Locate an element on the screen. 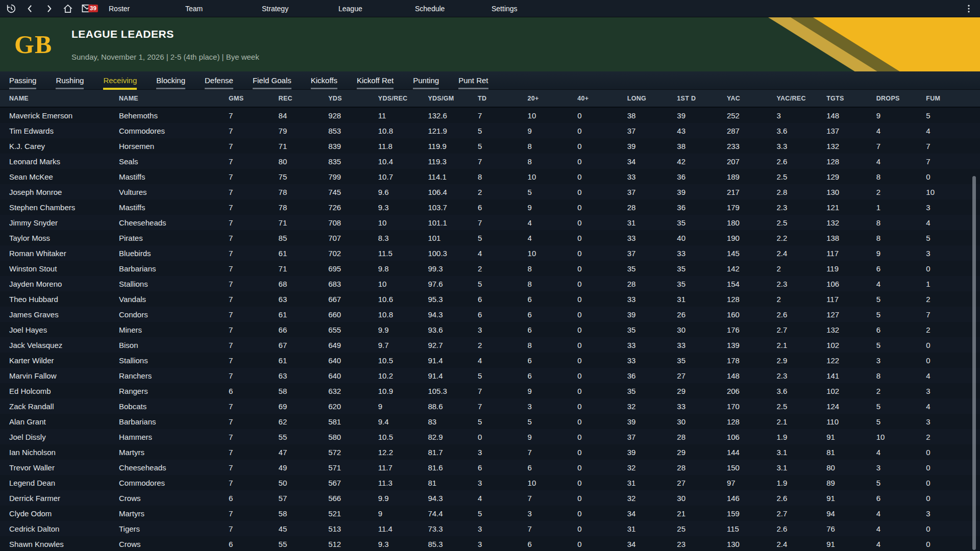 This screenshot has height=551, width=980. tab-kickoff-ret: Kickoff Ret is located at coordinates (375, 83).